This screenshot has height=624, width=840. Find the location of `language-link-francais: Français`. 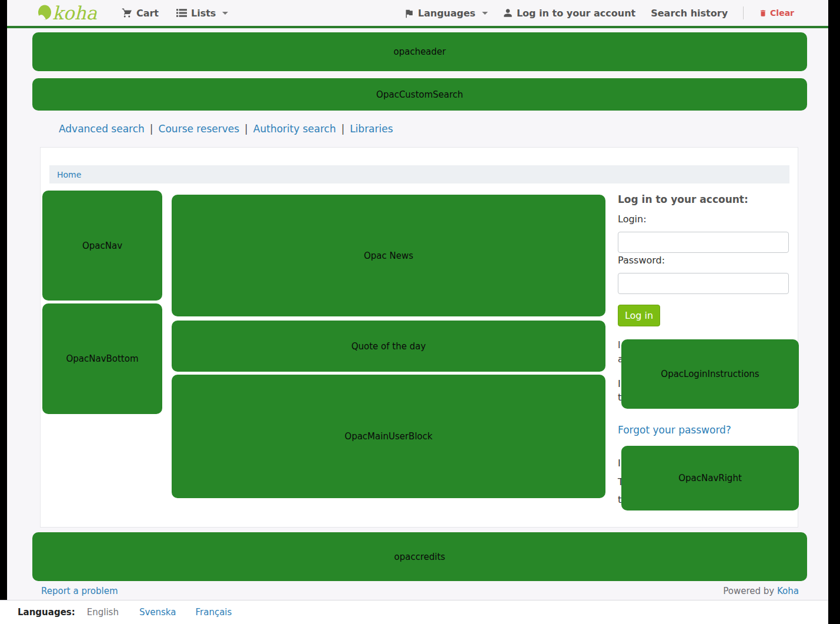

language-link-francais: Français is located at coordinates (213, 612).